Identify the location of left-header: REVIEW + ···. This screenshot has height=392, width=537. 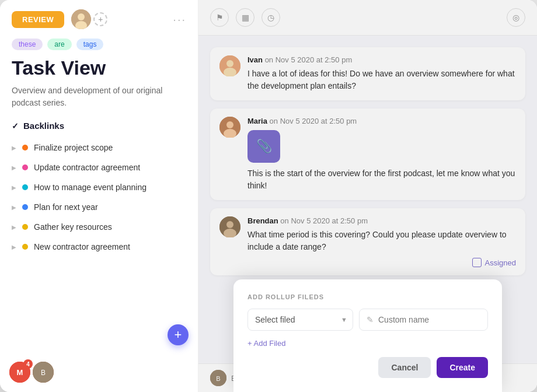
(99, 19).